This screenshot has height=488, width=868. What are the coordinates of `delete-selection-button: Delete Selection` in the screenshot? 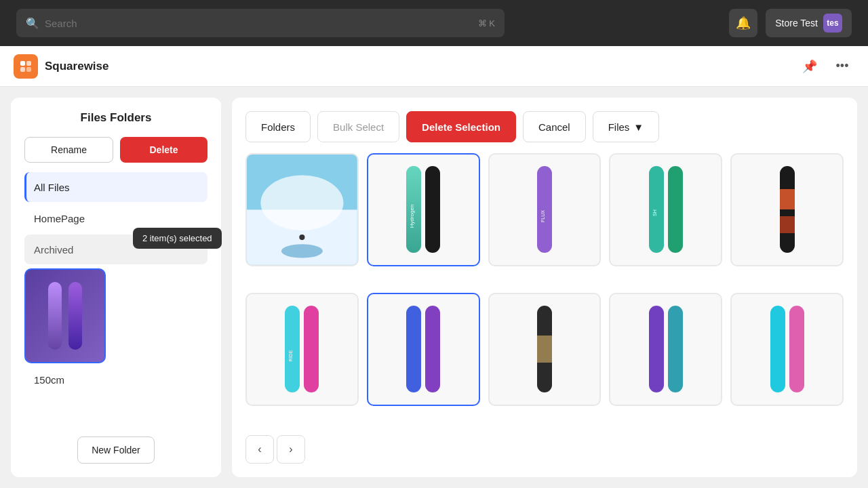 It's located at (461, 127).